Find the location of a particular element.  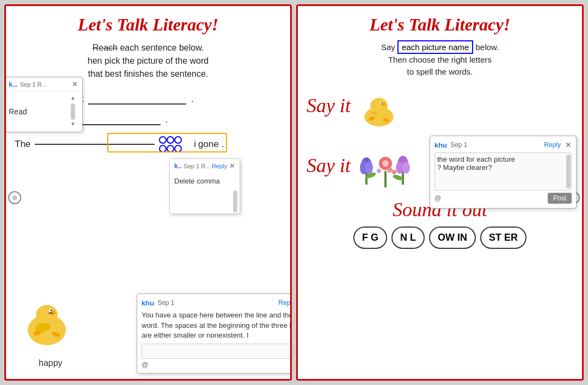

letter-btn-fg: F G is located at coordinates (370, 237).